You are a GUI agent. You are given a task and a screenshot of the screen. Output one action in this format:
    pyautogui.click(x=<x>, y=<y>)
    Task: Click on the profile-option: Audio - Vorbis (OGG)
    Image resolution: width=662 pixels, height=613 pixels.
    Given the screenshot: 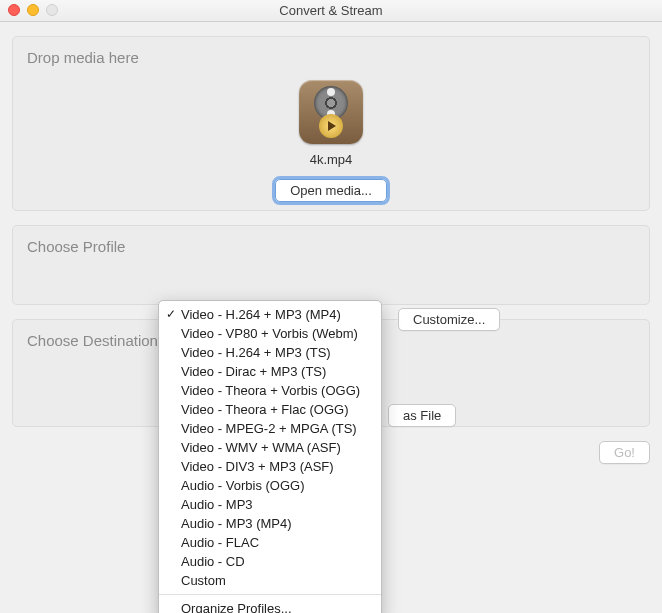 What is the action you would take?
    pyautogui.click(x=270, y=486)
    